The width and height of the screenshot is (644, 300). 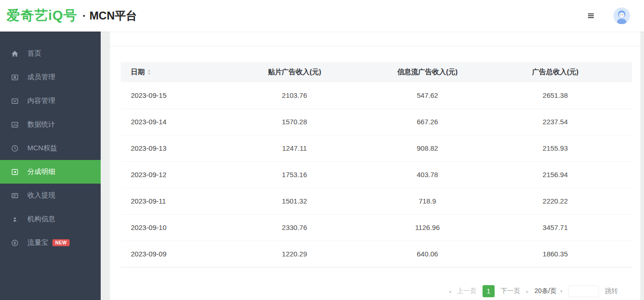 I want to click on cell-feed-revenue: 908.82, so click(x=427, y=148).